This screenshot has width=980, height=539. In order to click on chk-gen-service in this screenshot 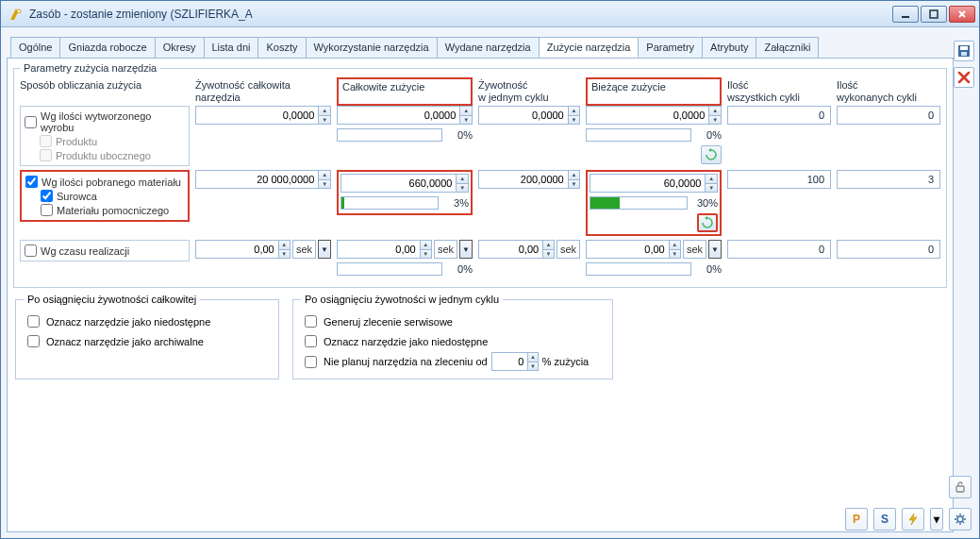, I will do `click(311, 321)`.